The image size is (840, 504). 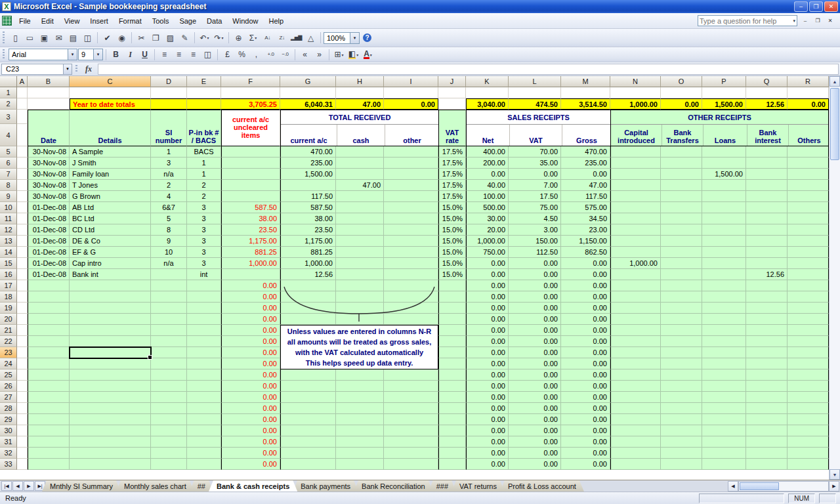 What do you see at coordinates (535, 453) in the screenshot?
I see `cell-L32: 0.00` at bounding box center [535, 453].